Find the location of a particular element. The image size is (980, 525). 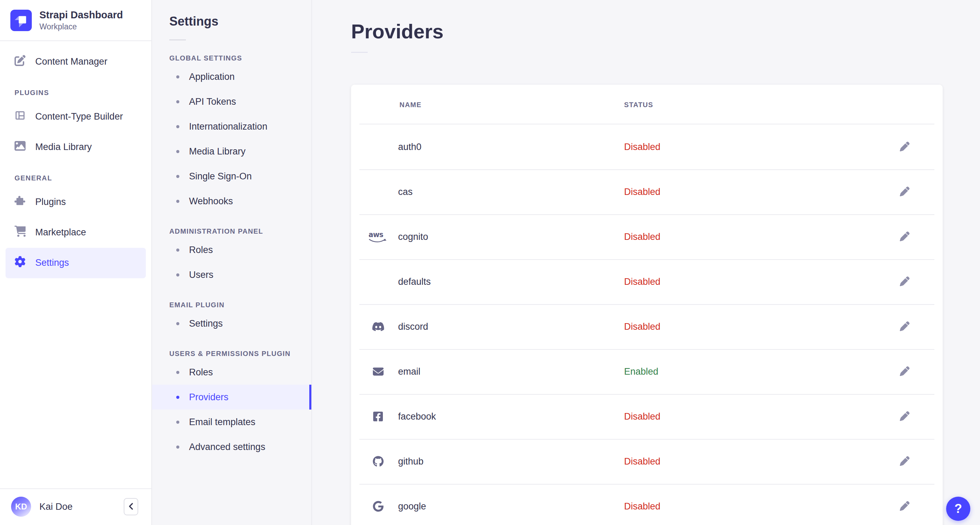

table-row: casDisabled is located at coordinates (647, 192).